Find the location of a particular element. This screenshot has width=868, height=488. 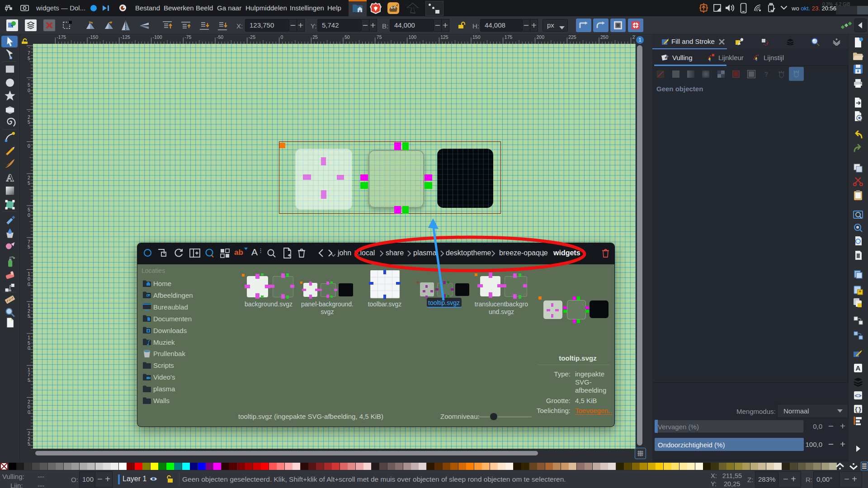

svg-text: -125 is located at coordinates (126, 37).